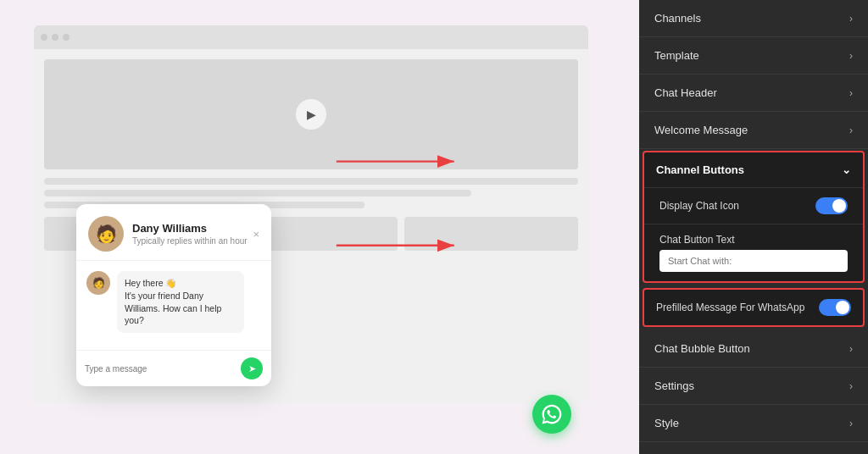 The width and height of the screenshot is (868, 454). Describe the element at coordinates (311, 114) in the screenshot. I see `play-button: ▶` at that location.